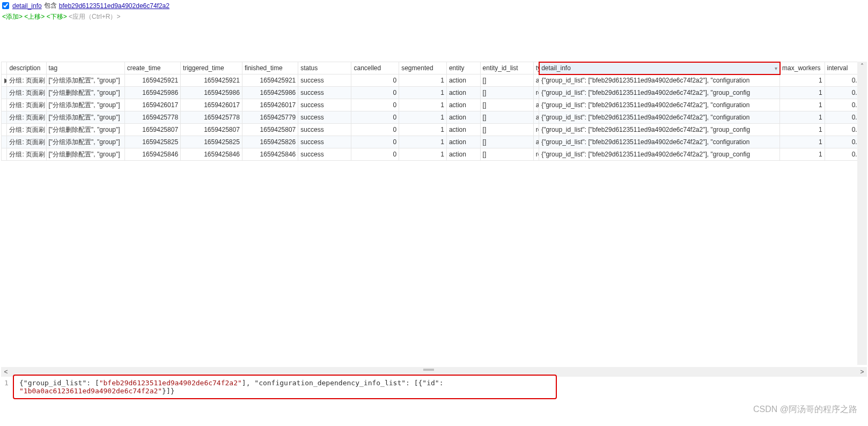  Describe the element at coordinates (85, 69) in the screenshot. I see `column-header-tag: tag` at that location.